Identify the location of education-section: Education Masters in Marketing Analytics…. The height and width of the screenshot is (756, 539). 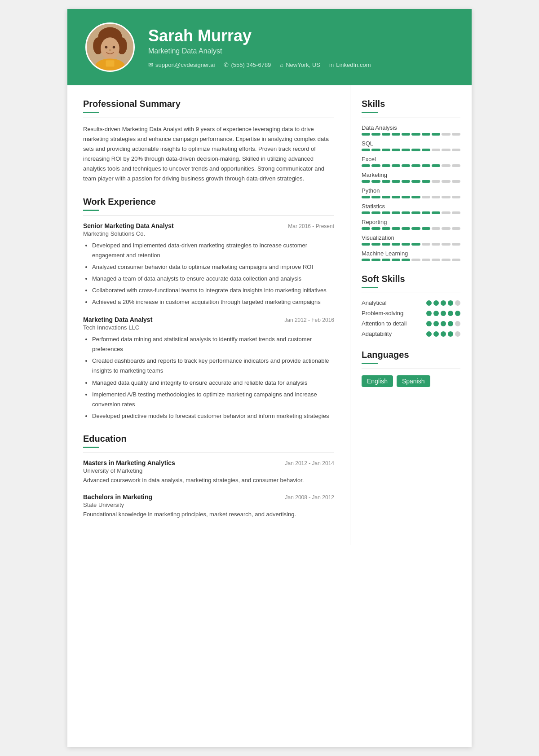
(208, 477).